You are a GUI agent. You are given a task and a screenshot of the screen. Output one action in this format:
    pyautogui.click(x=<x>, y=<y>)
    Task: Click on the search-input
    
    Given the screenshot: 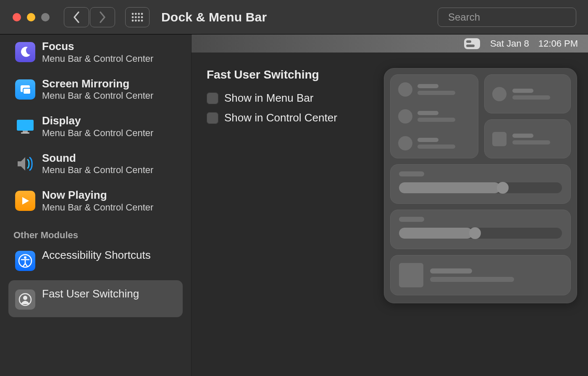 What is the action you would take?
    pyautogui.click(x=511, y=17)
    